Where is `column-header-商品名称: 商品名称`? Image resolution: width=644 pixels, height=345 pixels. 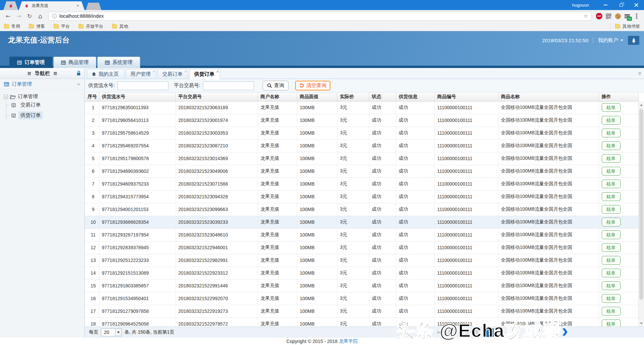
column-header-商品名称: 商品名称 is located at coordinates (548, 97).